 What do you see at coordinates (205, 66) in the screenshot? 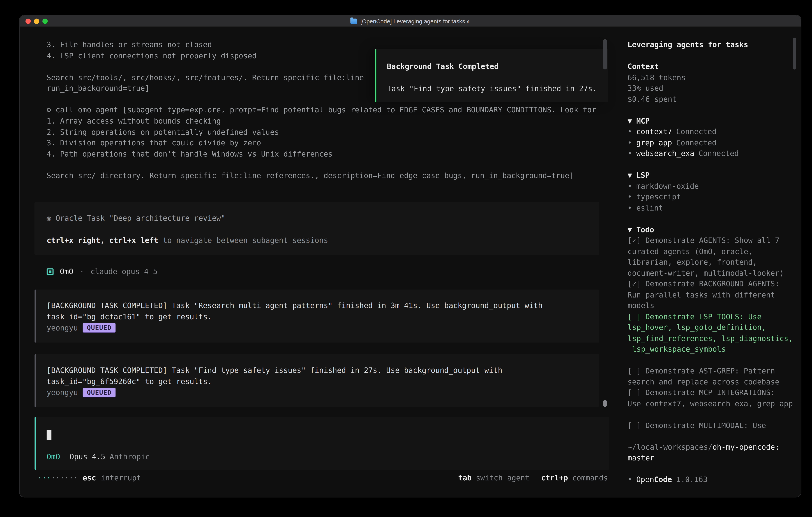
I see `scrollback-text: 3. File handles or streams not closed 4.…` at bounding box center [205, 66].